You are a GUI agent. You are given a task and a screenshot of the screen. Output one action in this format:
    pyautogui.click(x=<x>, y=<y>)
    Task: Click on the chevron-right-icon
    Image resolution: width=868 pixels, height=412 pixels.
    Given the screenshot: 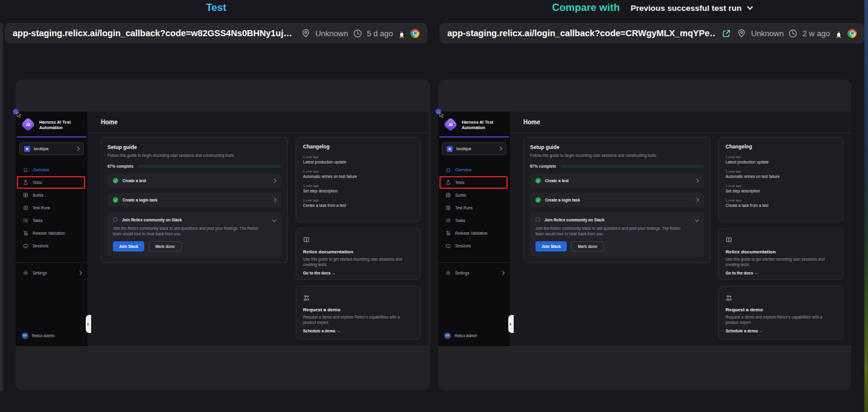 What is the action you would take?
    pyautogui.click(x=77, y=148)
    